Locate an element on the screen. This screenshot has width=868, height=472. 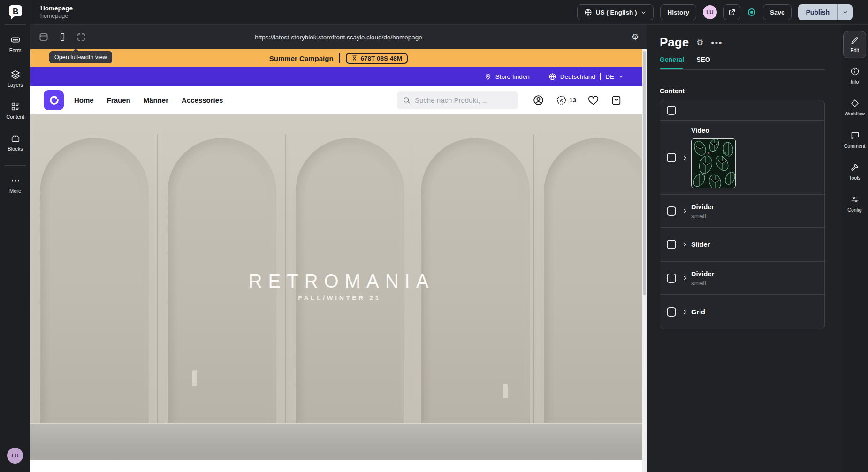
rail-item-tools: Tools is located at coordinates (855, 172).